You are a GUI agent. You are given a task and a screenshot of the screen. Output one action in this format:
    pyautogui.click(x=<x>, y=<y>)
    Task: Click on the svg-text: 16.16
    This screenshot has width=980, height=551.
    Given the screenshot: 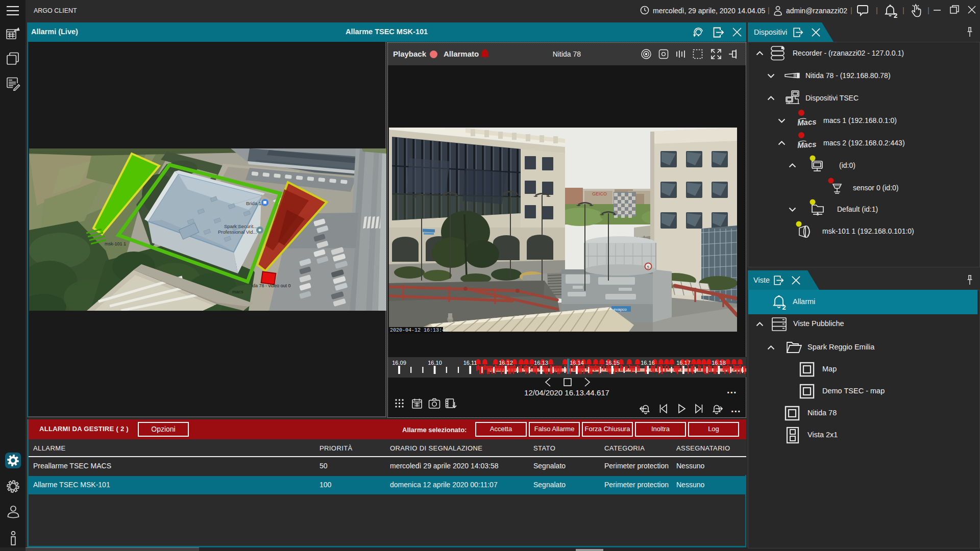 What is the action you would take?
    pyautogui.click(x=648, y=363)
    